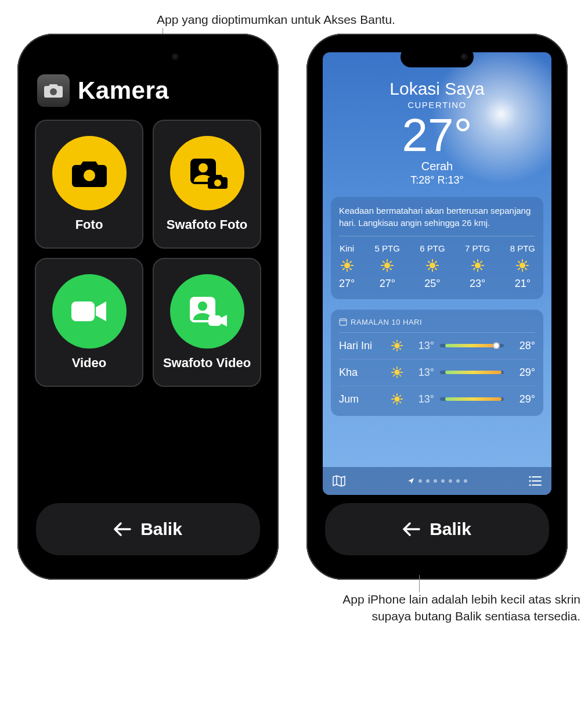 This screenshot has height=711, width=588. I want to click on hour-label: 7 PTG, so click(477, 249).